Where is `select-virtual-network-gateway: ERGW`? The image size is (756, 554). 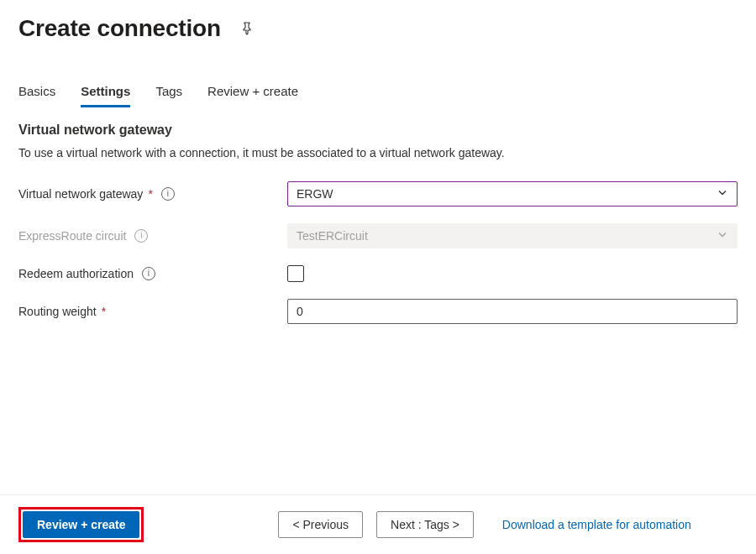 select-virtual-network-gateway: ERGW is located at coordinates (512, 194).